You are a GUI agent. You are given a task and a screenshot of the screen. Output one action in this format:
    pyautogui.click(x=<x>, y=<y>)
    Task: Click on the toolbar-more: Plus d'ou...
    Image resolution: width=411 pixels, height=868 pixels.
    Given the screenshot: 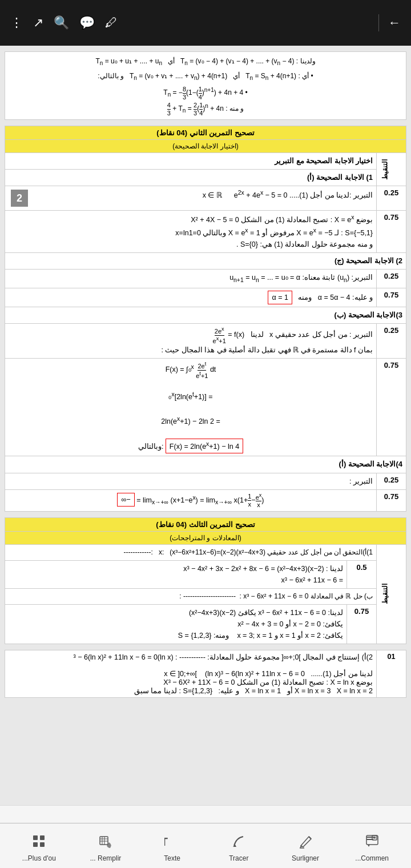 What is the action you would take?
    pyautogui.click(x=39, y=846)
    